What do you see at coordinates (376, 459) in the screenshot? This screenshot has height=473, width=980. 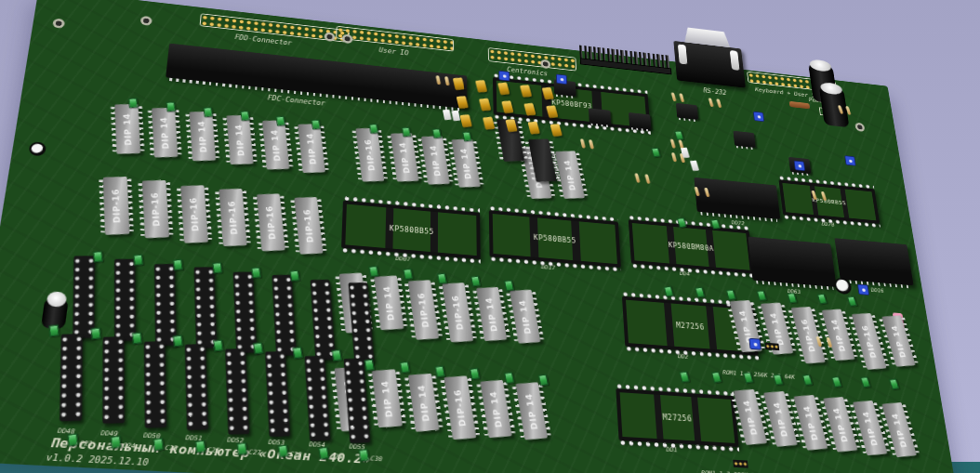 I see `ref-designator: C30` at bounding box center [376, 459].